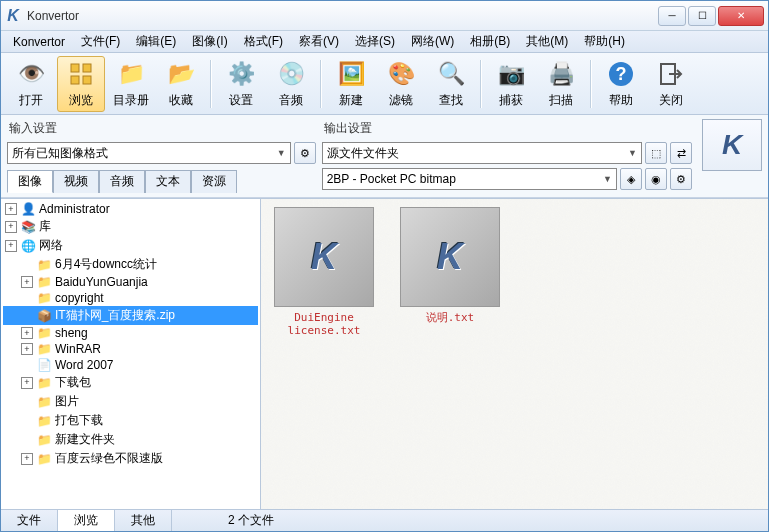  I want to click on output-opt3-button: ◈, so click(631, 179).